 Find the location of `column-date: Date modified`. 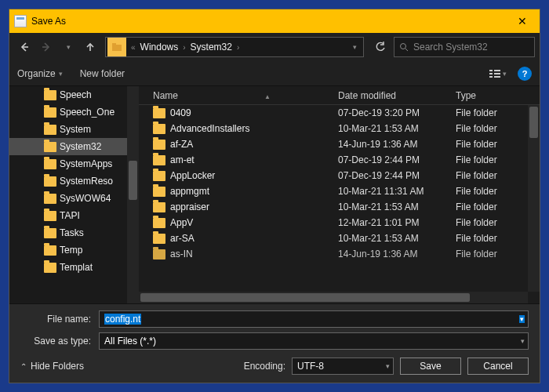

column-date: Date modified is located at coordinates (397, 96).